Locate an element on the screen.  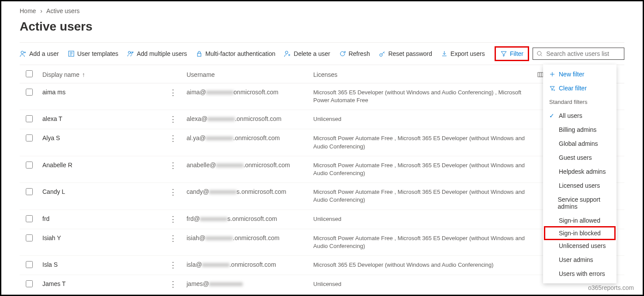
col-display-name: Display name↑ is located at coordinates (106, 75).